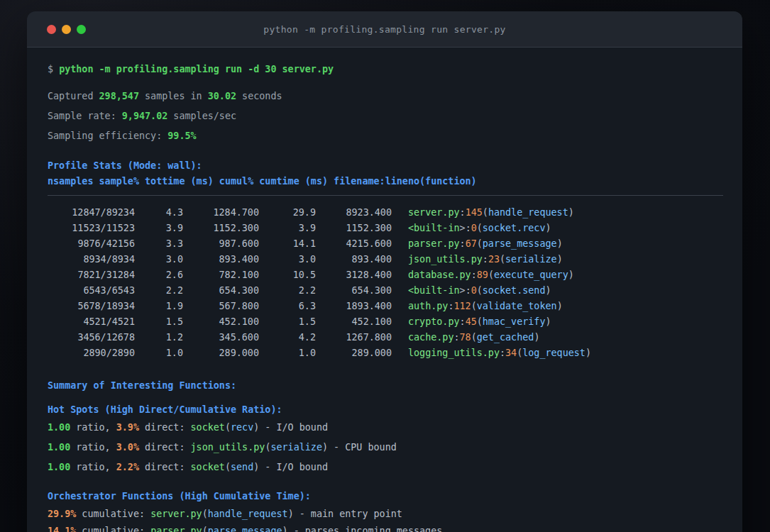 This screenshot has height=532, width=770. What do you see at coordinates (500, 353) in the screenshot?
I see `fileref-cell: logging_utils.py:34(log_request)` at bounding box center [500, 353].